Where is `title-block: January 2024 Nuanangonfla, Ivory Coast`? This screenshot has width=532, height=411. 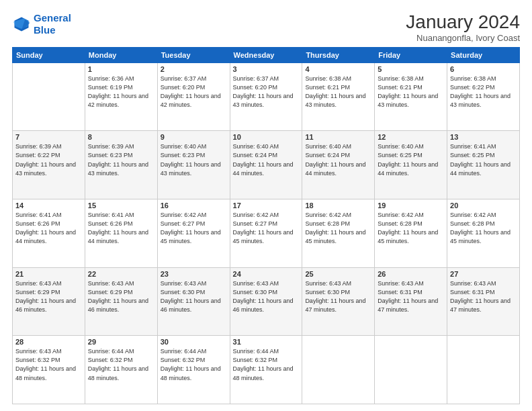
title-block: January 2024 Nuanangonfla, Ivory Coast is located at coordinates (463, 28).